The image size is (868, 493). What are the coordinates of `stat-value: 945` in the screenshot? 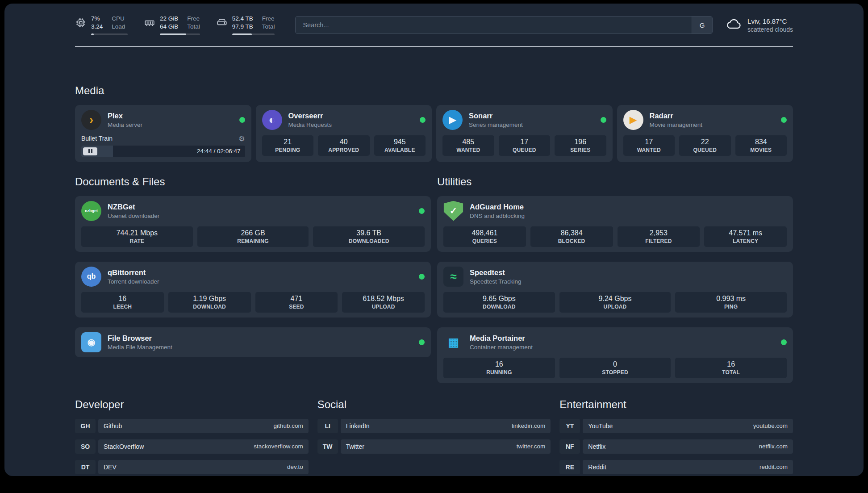 It's located at (400, 142).